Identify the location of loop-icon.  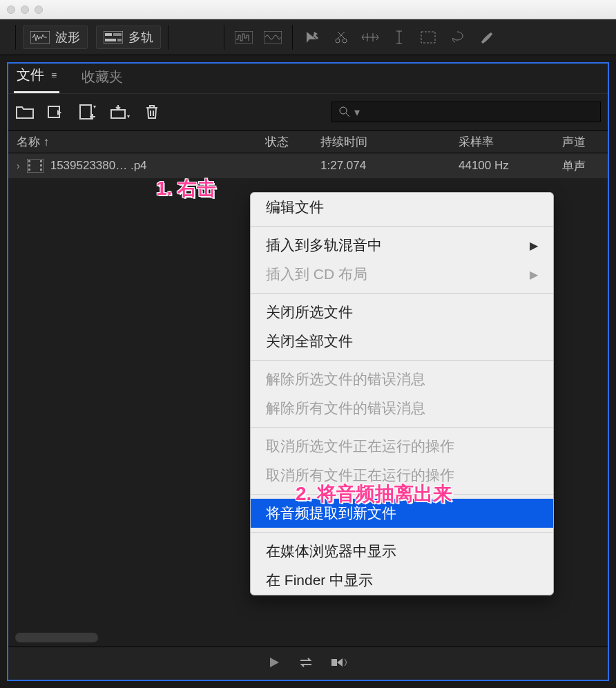
(306, 664).